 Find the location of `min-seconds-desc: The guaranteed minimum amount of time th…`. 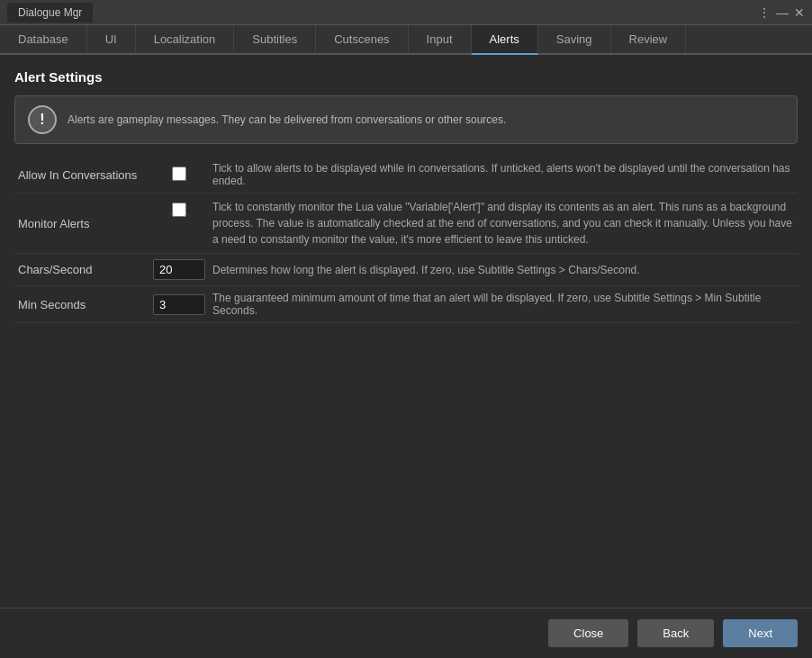

min-seconds-desc: The guaranteed minimum amount of time th… is located at coordinates (503, 304).